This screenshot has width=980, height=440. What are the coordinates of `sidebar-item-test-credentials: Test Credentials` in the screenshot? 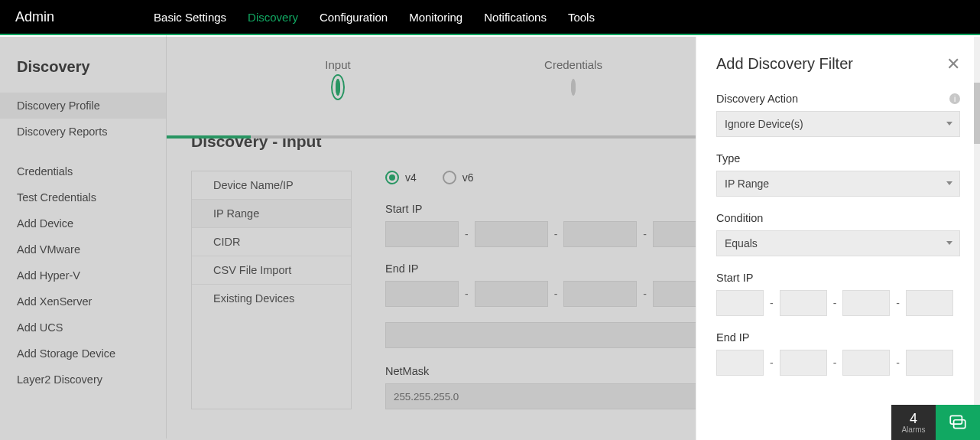 It's located at (83, 197).